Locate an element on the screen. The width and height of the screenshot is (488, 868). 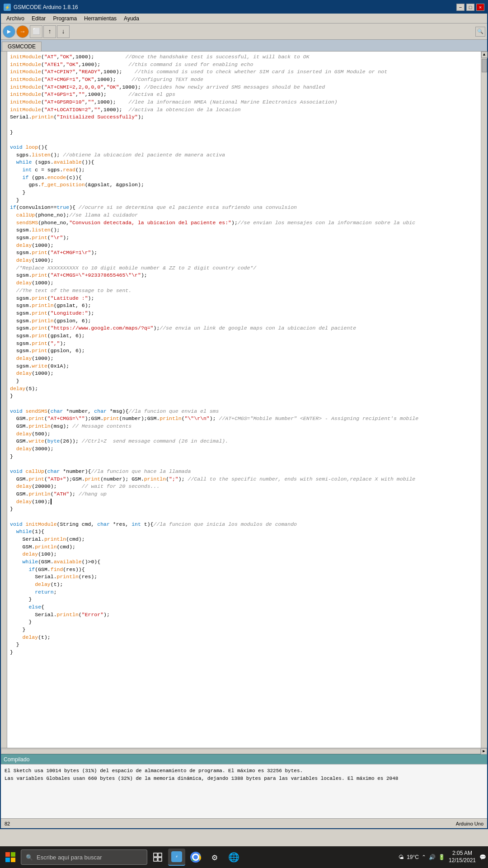
task-view-button is located at coordinates (158, 857).